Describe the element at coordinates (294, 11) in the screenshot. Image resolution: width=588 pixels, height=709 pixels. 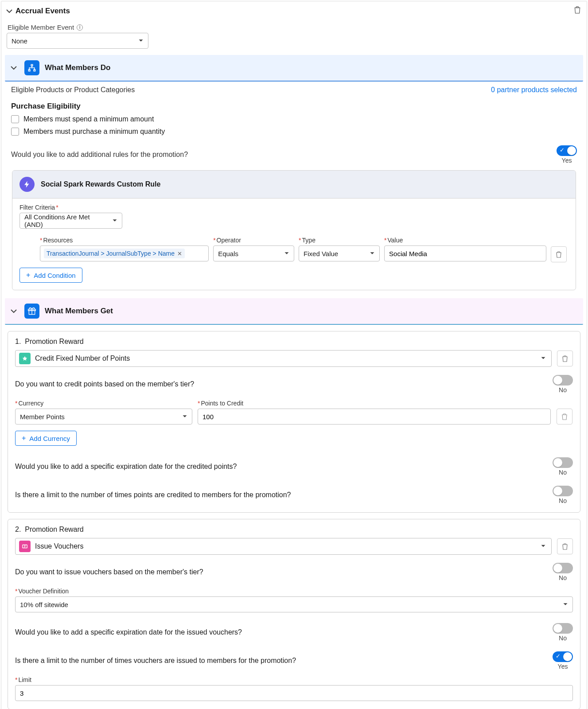
I see `accrual-events-header: Accrual Events` at that location.